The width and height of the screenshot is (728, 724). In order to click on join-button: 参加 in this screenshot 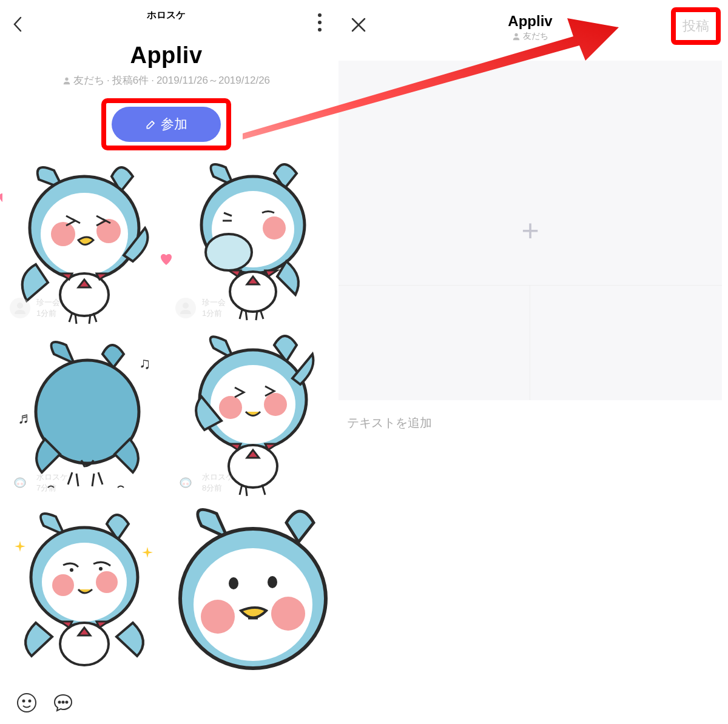, I will do `click(166, 124)`.